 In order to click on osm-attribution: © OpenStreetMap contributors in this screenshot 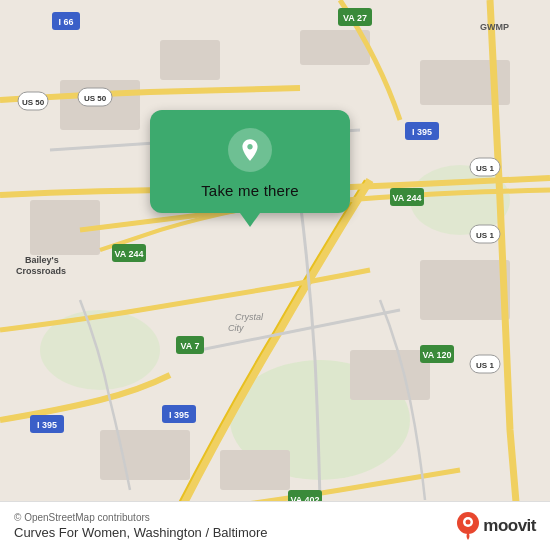, I will do `click(141, 518)`.